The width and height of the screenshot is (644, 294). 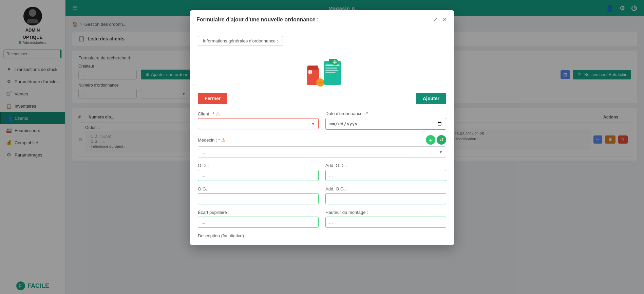 I want to click on modal-controls: ⤢ ✕, so click(x=440, y=20).